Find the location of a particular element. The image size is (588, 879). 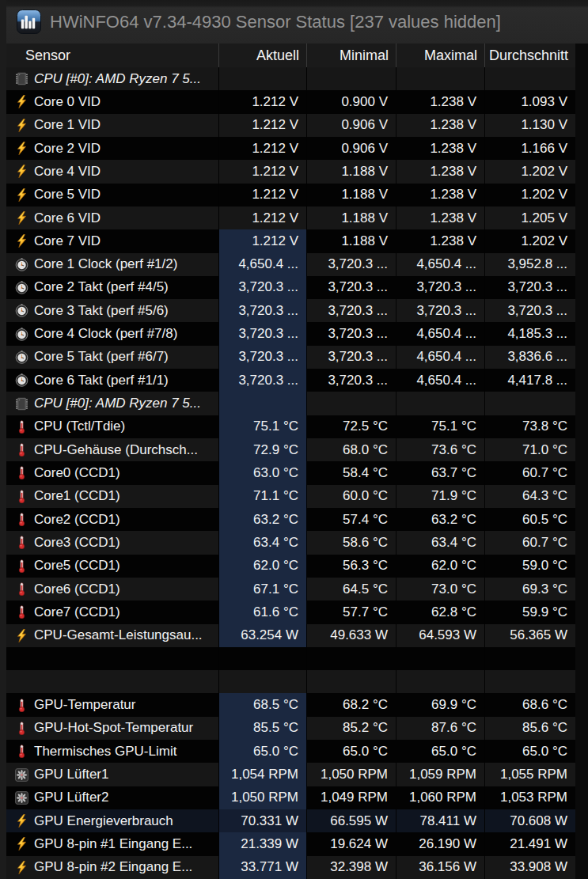

minimal-value: 57.4 °C is located at coordinates (351, 519).